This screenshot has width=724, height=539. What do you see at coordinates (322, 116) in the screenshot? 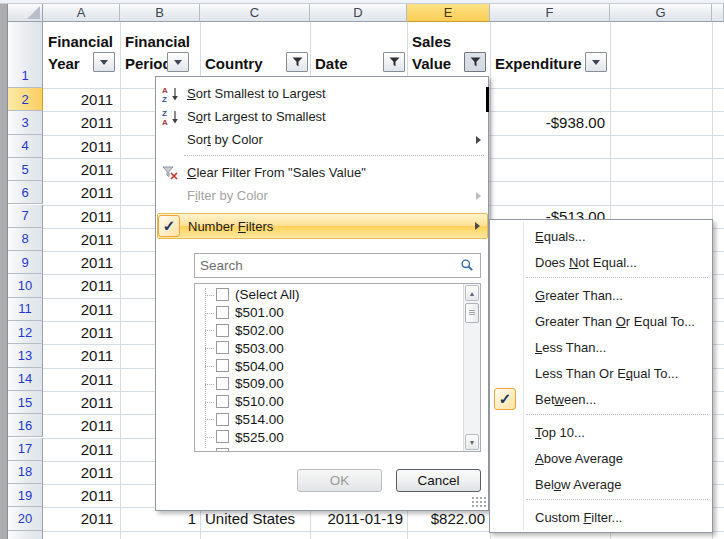
I see `menu-item-sort-largest-to-smallest: ZA Sort Largest to Smallest` at bounding box center [322, 116].